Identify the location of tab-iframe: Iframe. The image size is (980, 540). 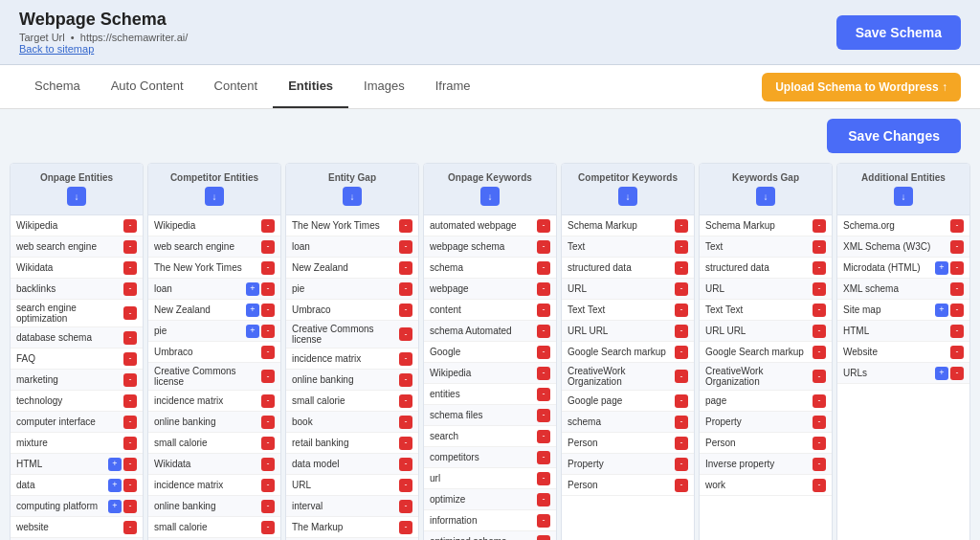
(454, 86).